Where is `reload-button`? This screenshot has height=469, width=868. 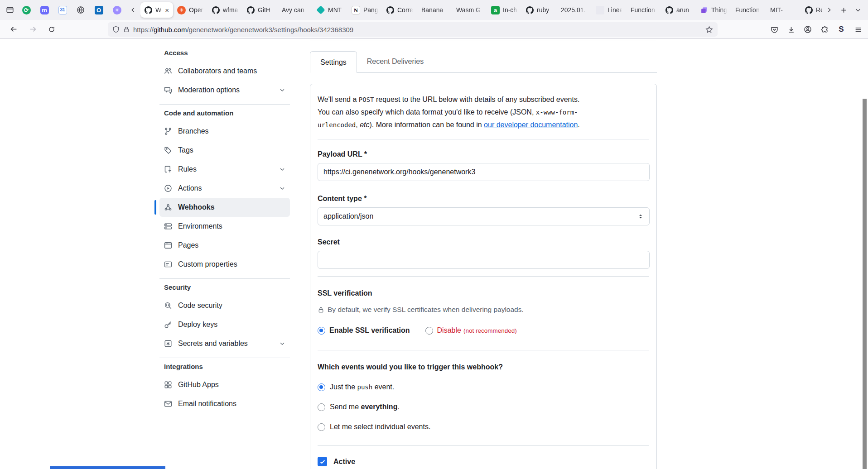 reload-button is located at coordinates (52, 29).